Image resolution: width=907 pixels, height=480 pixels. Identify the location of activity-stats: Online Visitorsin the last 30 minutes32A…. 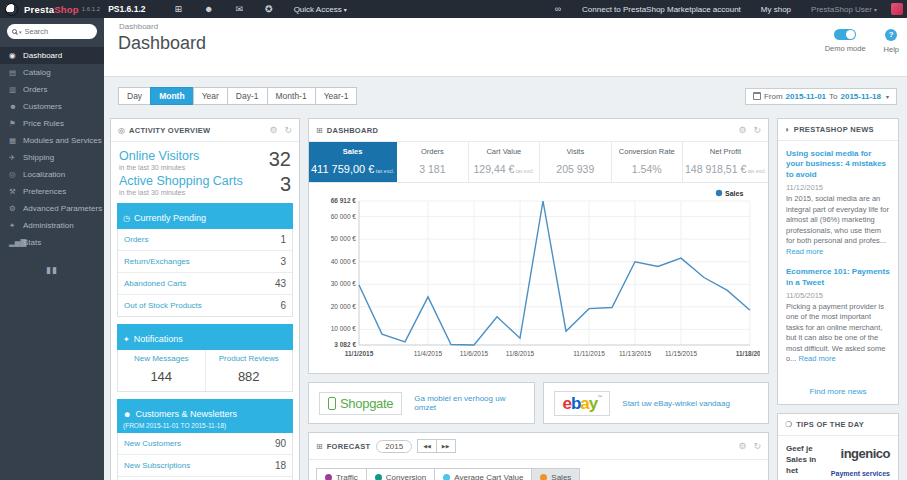
(205, 169).